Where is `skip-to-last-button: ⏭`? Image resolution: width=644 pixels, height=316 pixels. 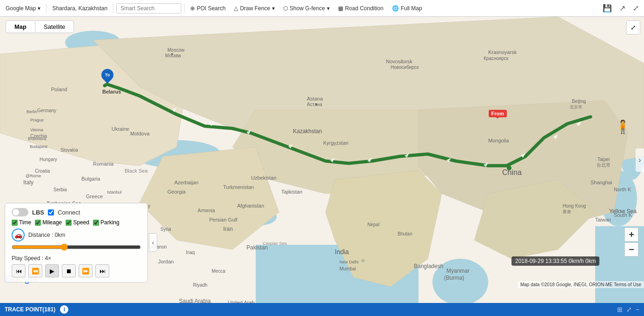
skip-to-last-button: ⏭ is located at coordinates (102, 271).